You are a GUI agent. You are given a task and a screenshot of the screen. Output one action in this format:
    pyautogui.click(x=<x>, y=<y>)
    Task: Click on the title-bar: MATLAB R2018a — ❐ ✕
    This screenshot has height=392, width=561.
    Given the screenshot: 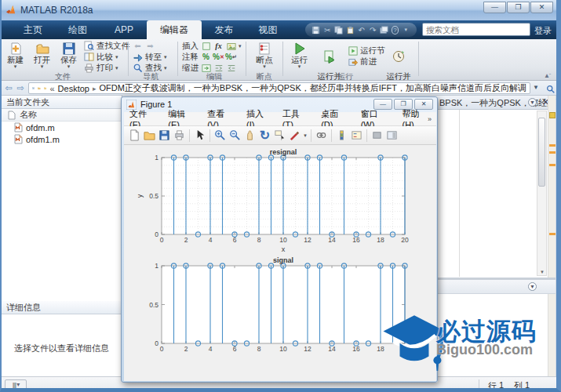 What is the action you would take?
    pyautogui.click(x=281, y=10)
    